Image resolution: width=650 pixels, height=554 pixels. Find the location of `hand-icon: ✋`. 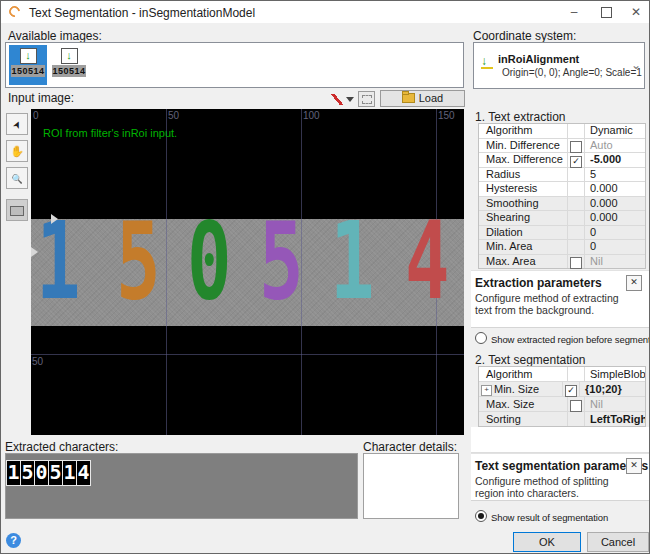

hand-icon: ✋ is located at coordinates (17, 151).